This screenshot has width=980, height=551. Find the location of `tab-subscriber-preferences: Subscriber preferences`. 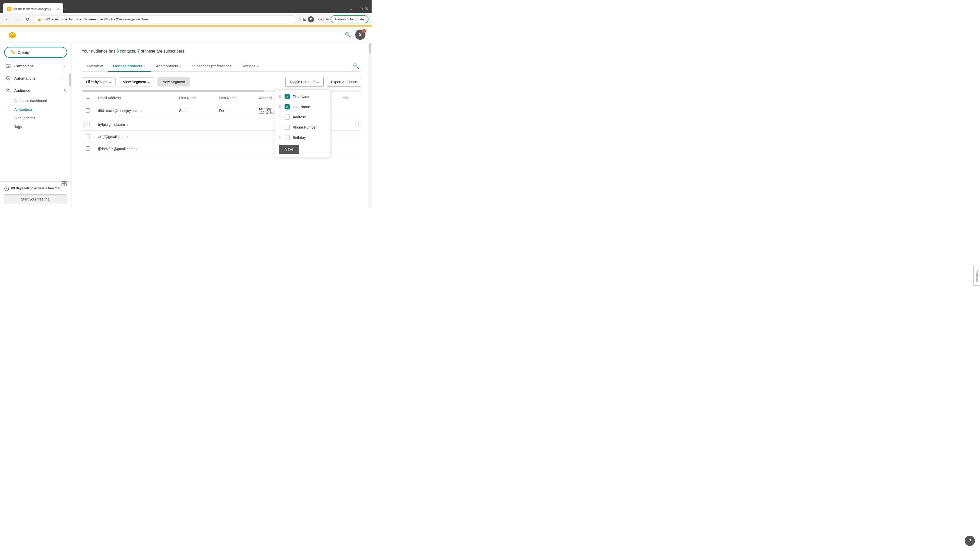

tab-subscriber-preferences: Subscriber preferences is located at coordinates (212, 66).